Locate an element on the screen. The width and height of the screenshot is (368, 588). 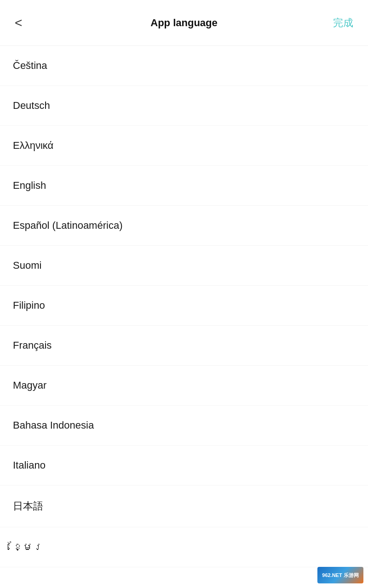
language-item-espanol: Español (Latinoamérica) is located at coordinates (184, 226).